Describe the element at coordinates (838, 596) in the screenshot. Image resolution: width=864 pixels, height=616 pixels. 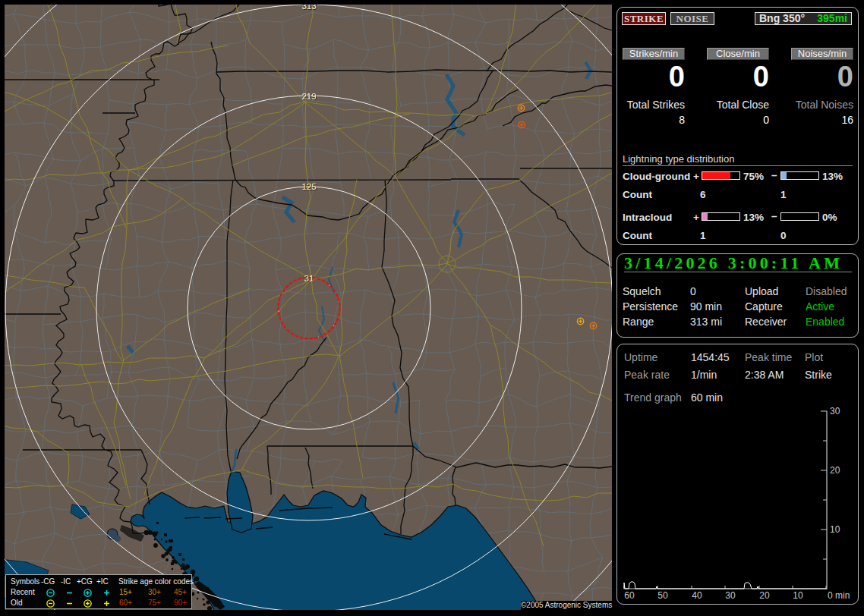
I see `svg-text: 0 min` at that location.